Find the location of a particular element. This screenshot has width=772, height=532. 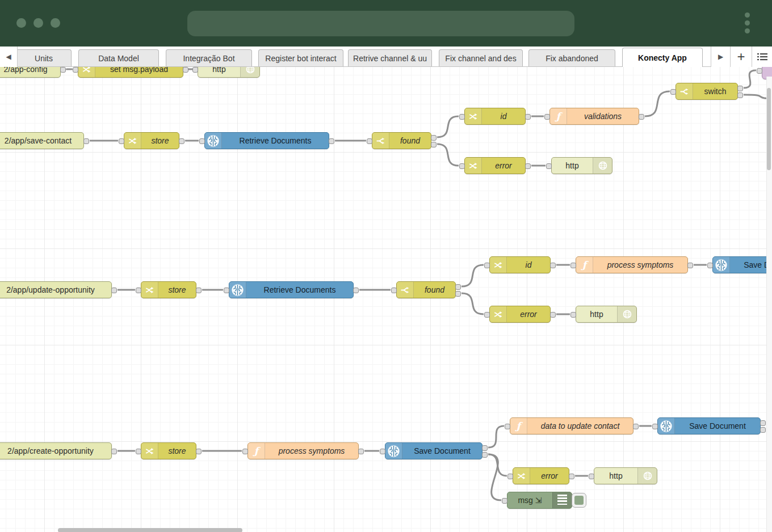

vertical-scrollbar-thumb is located at coordinates (769, 129).